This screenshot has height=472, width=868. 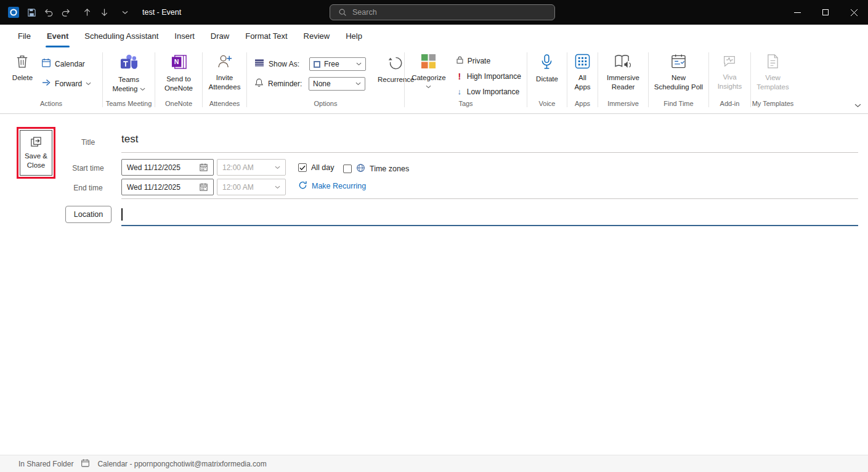 What do you see at coordinates (225, 73) in the screenshot?
I see `invite-attendees-button: Invite Attendees` at bounding box center [225, 73].